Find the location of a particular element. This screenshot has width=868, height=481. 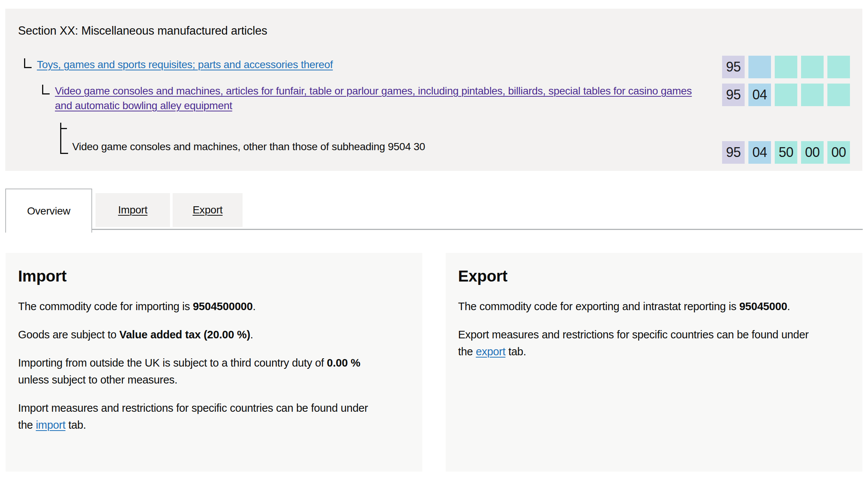

tab-export-label: Export is located at coordinates (208, 210).